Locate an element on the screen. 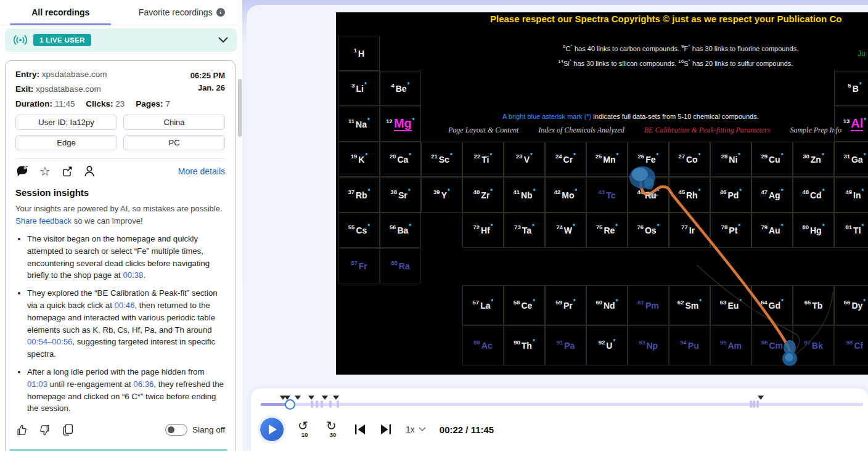 This screenshot has width=868, height=451. session-time: 06:25 PM is located at coordinates (208, 76).